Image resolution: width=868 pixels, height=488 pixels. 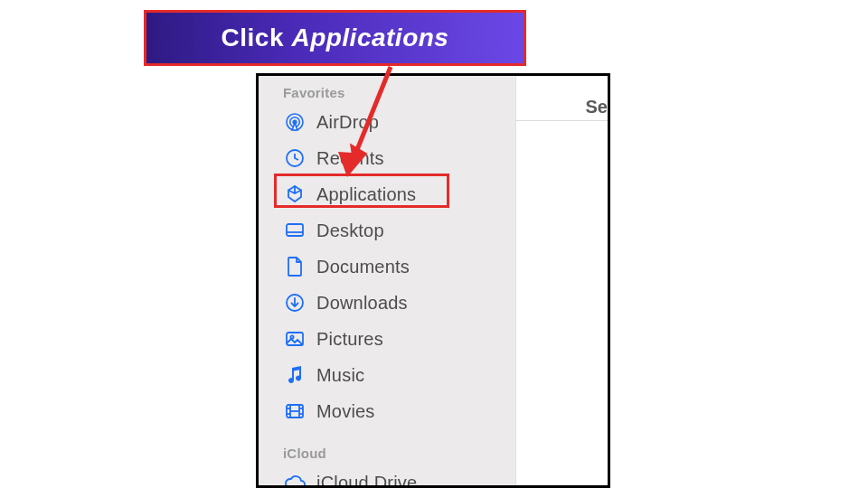 I want to click on sidebar-item-desktop: Desktop, so click(x=387, y=230).